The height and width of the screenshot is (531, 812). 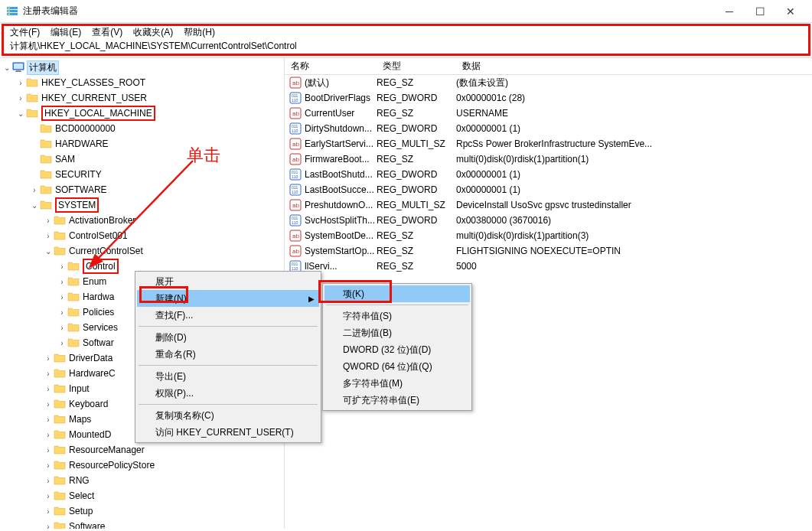 What do you see at coordinates (548, 129) in the screenshot?
I see `list-row: 011110DirtyShutdown...REG_DWORD0x0000000…` at bounding box center [548, 129].